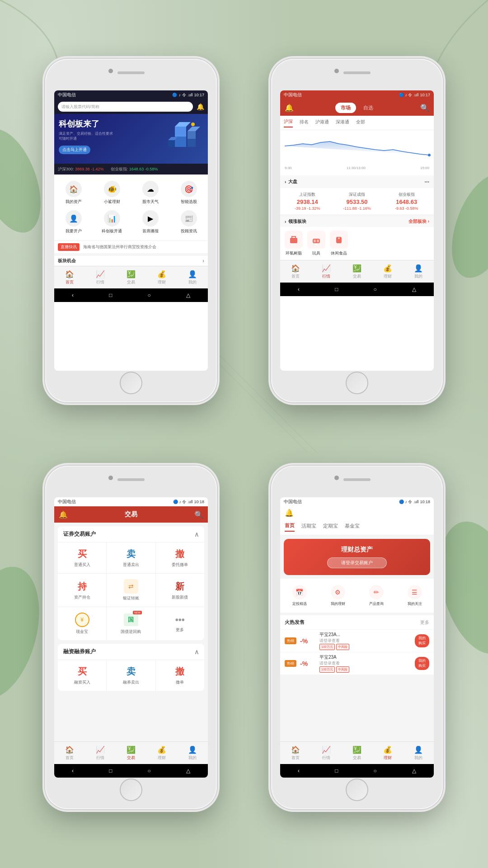 The height and width of the screenshot is (868, 488). Describe the element at coordinates (150, 193) in the screenshot. I see `quick-item-weather: ☁ 股市天气` at that location.